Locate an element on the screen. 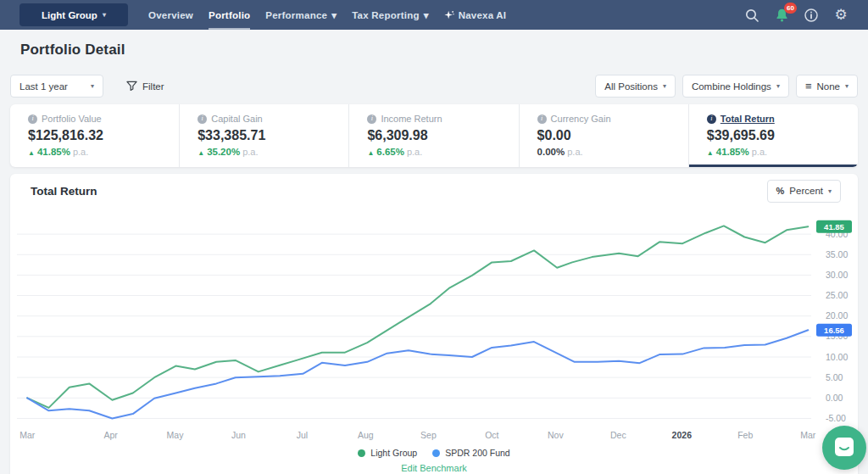 The width and height of the screenshot is (868, 474). date-range-select: Last 1 year ▾ is located at coordinates (57, 86).